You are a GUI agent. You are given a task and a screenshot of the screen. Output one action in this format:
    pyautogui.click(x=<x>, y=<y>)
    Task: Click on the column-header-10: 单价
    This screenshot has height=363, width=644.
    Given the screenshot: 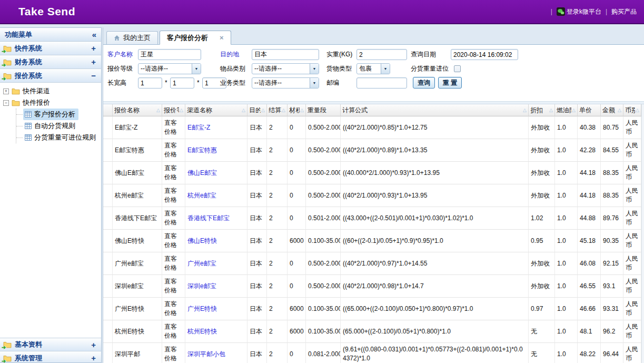 What is the action you would take?
    pyautogui.click(x=589, y=111)
    